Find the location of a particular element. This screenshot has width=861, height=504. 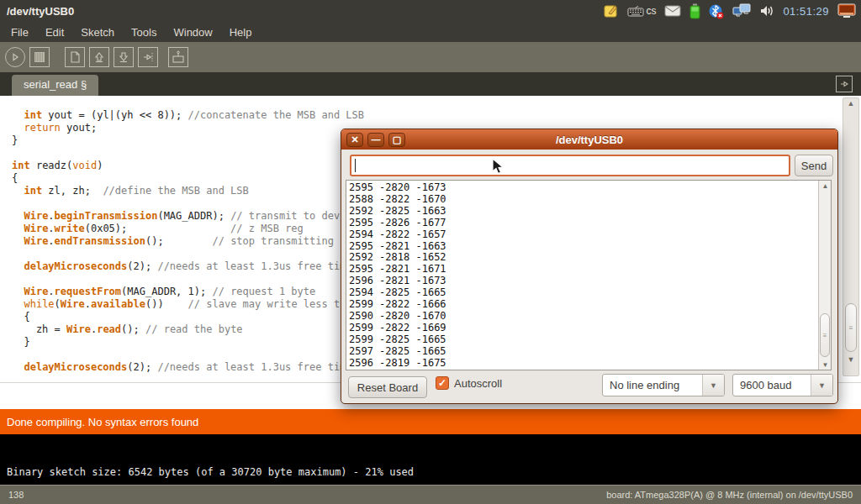

autoscroll-label: Autoscroll is located at coordinates (478, 383).